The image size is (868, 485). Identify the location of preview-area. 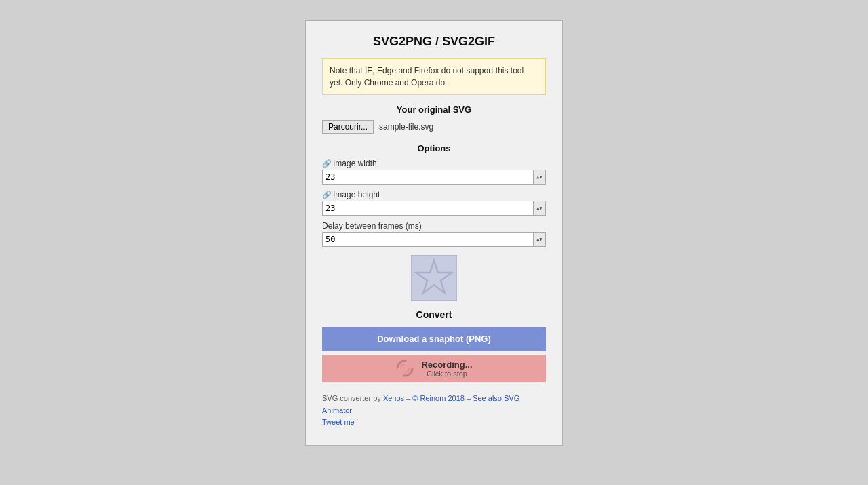
(434, 278).